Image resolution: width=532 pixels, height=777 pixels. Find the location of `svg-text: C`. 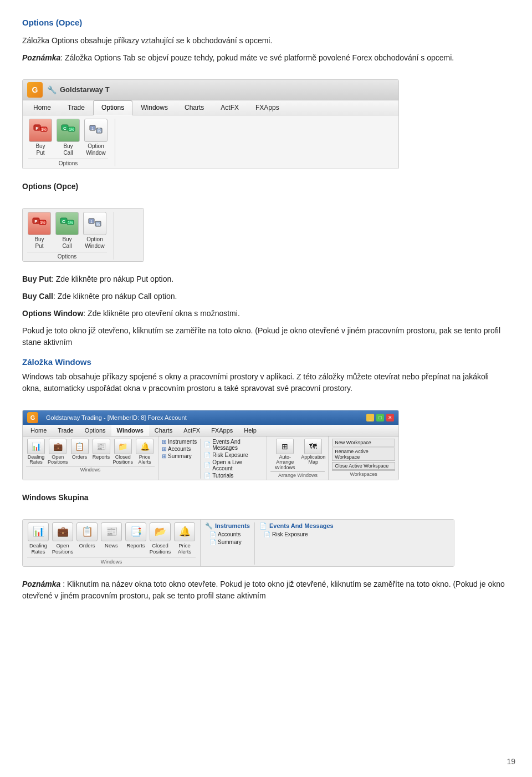

svg-text: C is located at coordinates (64, 222).